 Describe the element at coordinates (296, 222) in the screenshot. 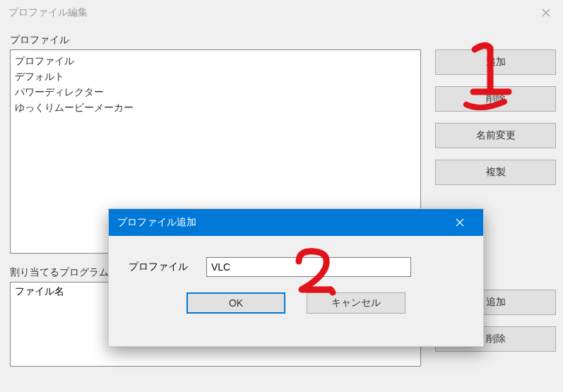

I see `dialog-titlebar: プロファイル追加` at that location.